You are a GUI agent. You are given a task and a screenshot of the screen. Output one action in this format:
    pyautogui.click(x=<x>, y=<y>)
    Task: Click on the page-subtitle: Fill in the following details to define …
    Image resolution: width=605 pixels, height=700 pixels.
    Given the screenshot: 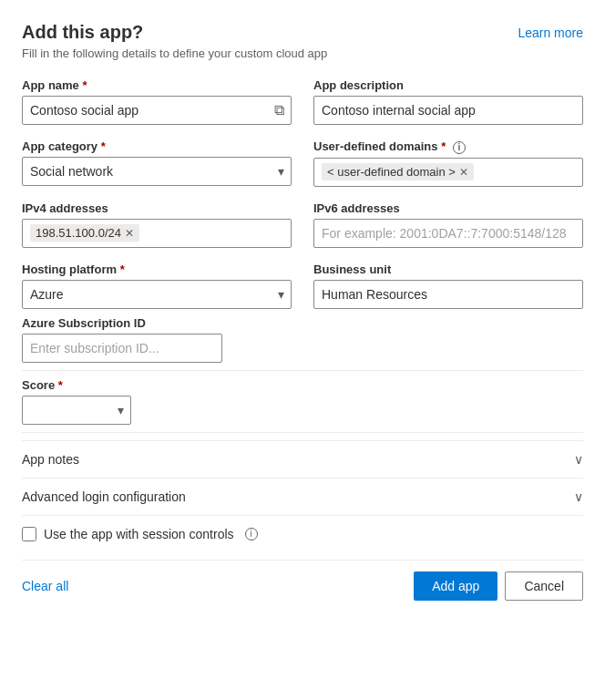 What is the action you would take?
    pyautogui.click(x=175, y=53)
    